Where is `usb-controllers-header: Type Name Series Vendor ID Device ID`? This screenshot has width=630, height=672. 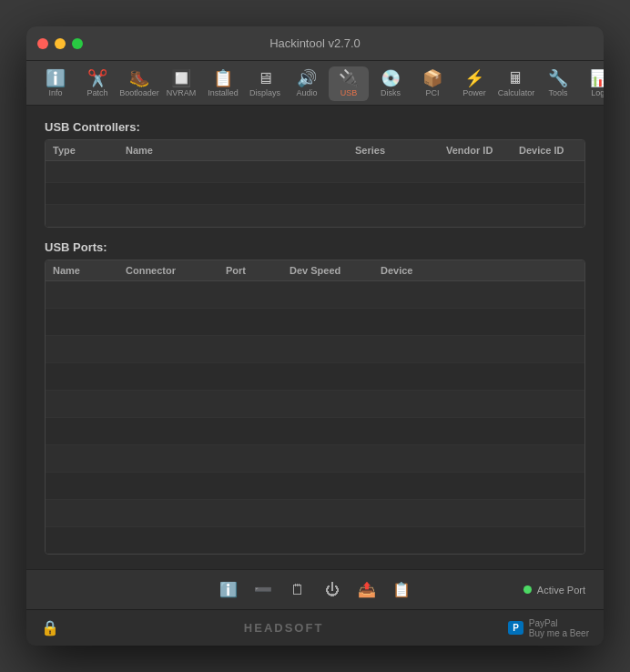 usb-controllers-header: Type Name Series Vendor ID Device ID is located at coordinates (315, 151).